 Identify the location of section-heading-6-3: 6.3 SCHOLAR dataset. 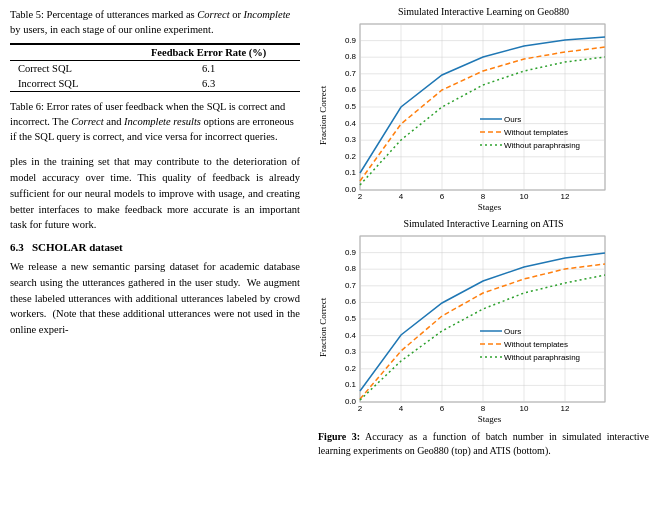
(155, 247).